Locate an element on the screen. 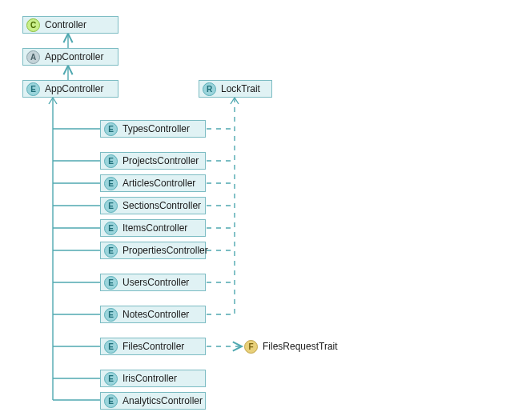 The image size is (518, 420). node-analytics-controller: E AnalyticsController is located at coordinates (153, 401).